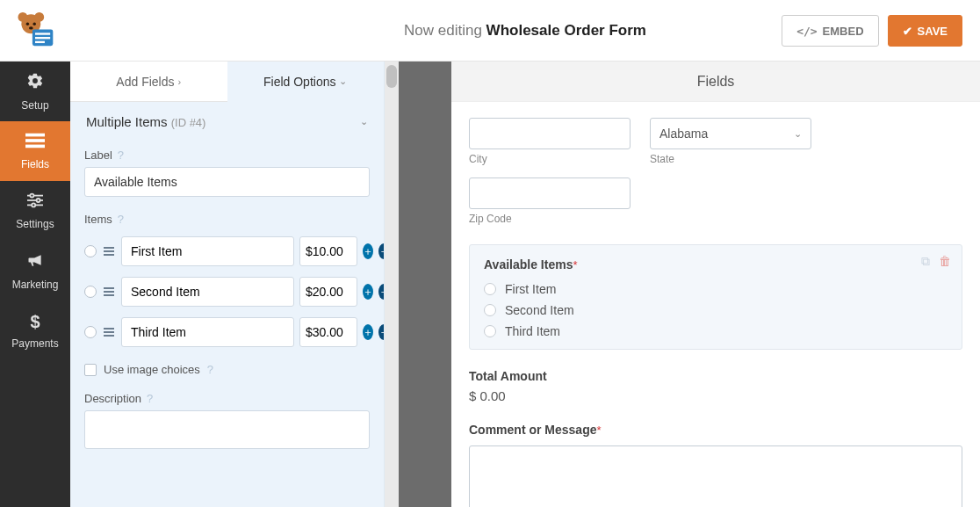 The image size is (980, 507). Describe the element at coordinates (683, 134) in the screenshot. I see `state-value: Alabama` at that location.